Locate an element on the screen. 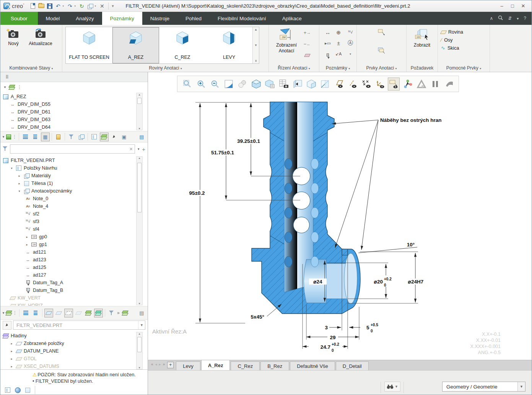  dim-51-75: 51.75±0.1 is located at coordinates (223, 153).